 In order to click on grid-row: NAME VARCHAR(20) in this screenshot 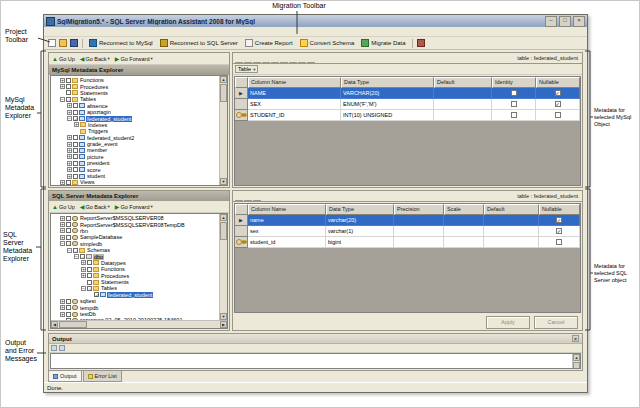, I will do `click(408, 94)`.